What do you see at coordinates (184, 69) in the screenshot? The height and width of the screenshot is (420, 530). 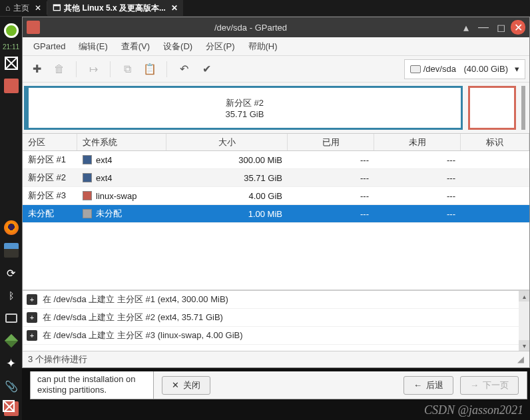 I see `undo-button: ↶` at bounding box center [184, 69].